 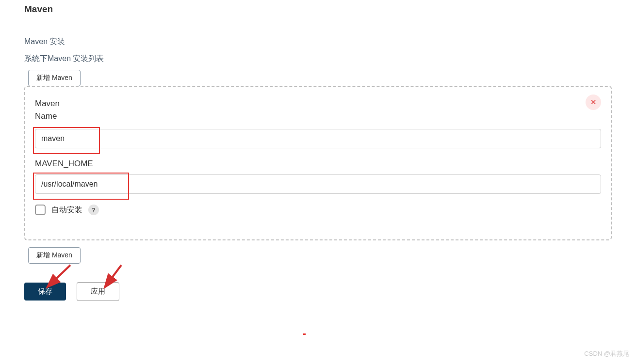 What do you see at coordinates (98, 292) in the screenshot?
I see `apply-button: 应用` at bounding box center [98, 292].